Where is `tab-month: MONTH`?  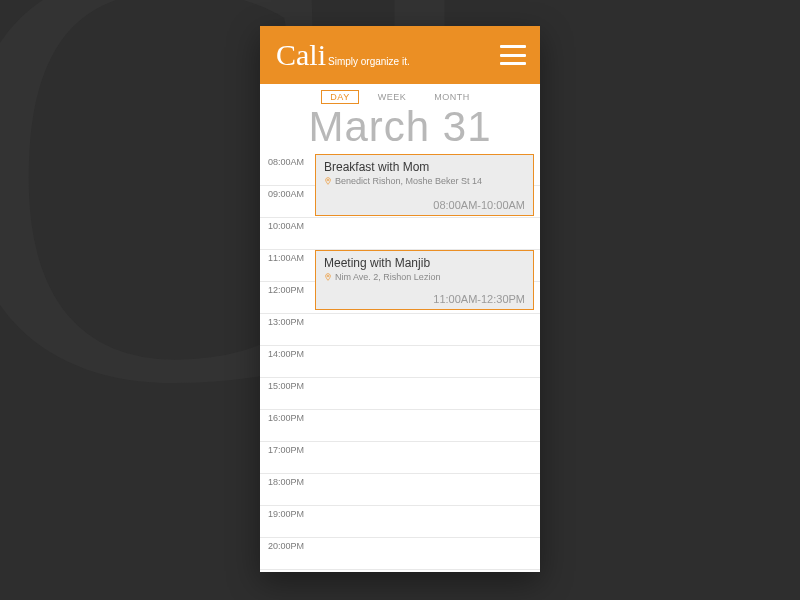
tab-month: MONTH is located at coordinates (452, 97).